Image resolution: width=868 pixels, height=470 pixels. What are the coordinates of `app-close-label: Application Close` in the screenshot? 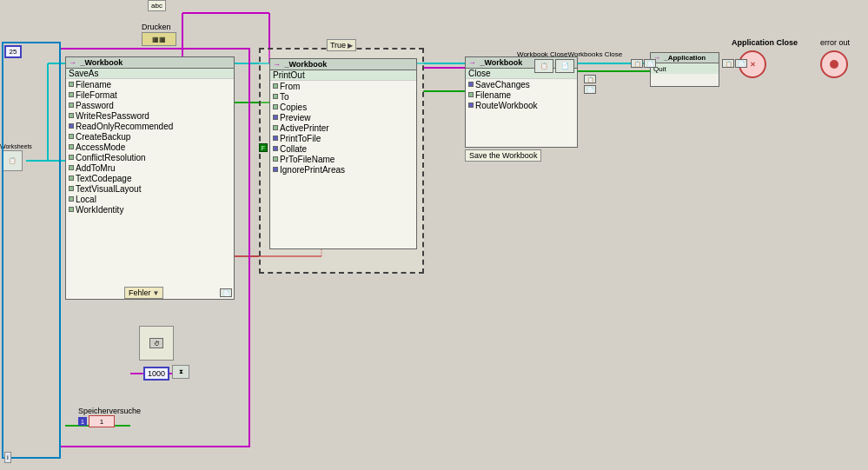 It's located at (765, 43).